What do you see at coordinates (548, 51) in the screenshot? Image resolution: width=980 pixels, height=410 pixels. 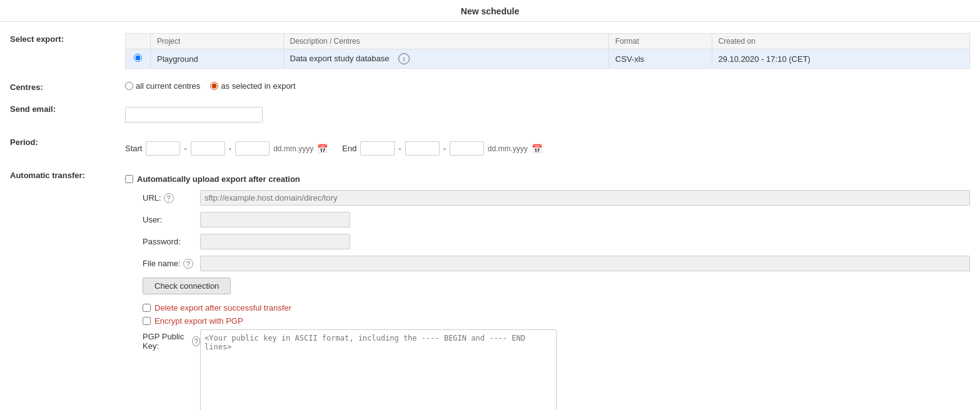 I see `export-table: Project Description / Centres Format Cre…` at bounding box center [548, 51].